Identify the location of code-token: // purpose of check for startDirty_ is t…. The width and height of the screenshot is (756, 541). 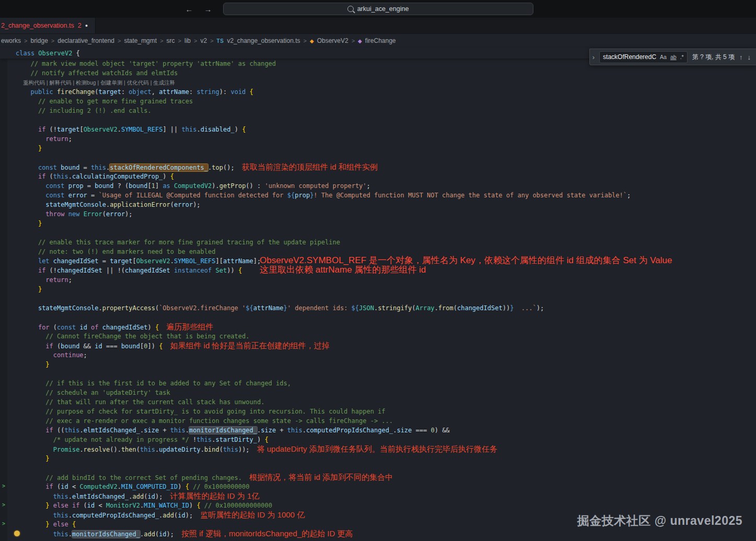
(204, 411).